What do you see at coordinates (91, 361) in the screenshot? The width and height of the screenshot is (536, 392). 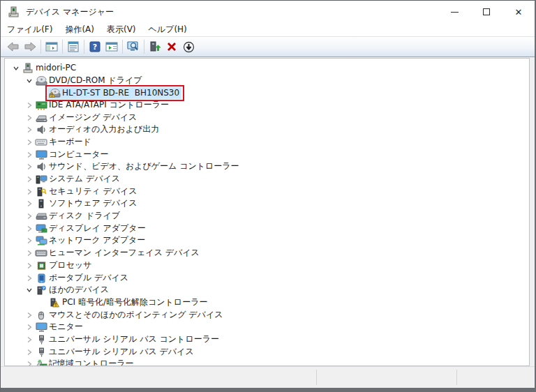 I see `tree-item-label: 記憶域コントローラー` at bounding box center [91, 361].